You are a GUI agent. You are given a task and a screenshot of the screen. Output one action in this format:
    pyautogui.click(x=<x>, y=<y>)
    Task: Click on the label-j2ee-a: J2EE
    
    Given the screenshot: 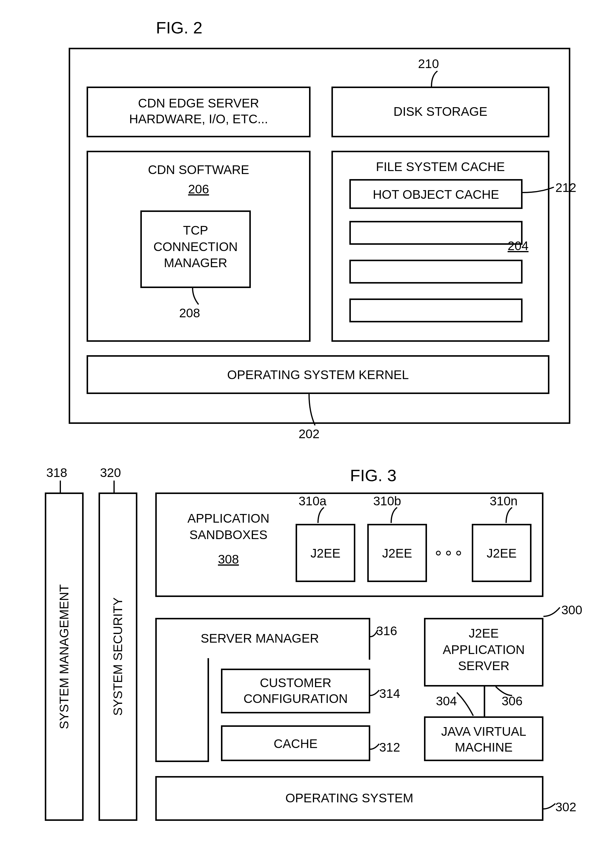 What is the action you would take?
    pyautogui.click(x=325, y=554)
    